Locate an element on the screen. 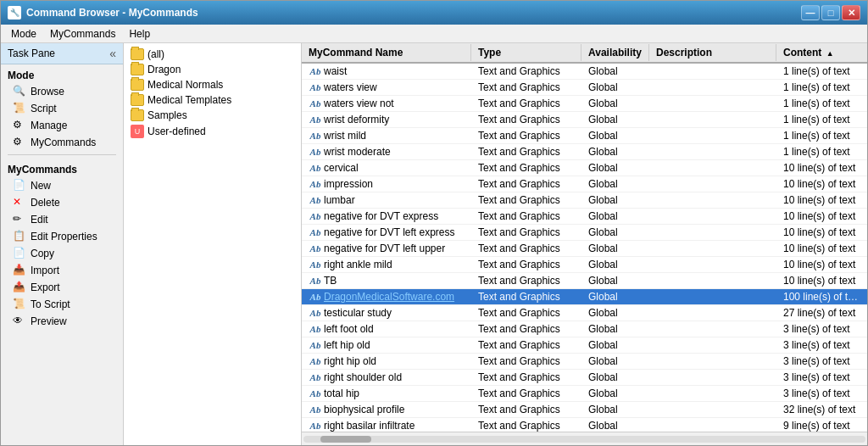 The width and height of the screenshot is (868, 446). command-name: negative for DVT left express is located at coordinates (390, 232).